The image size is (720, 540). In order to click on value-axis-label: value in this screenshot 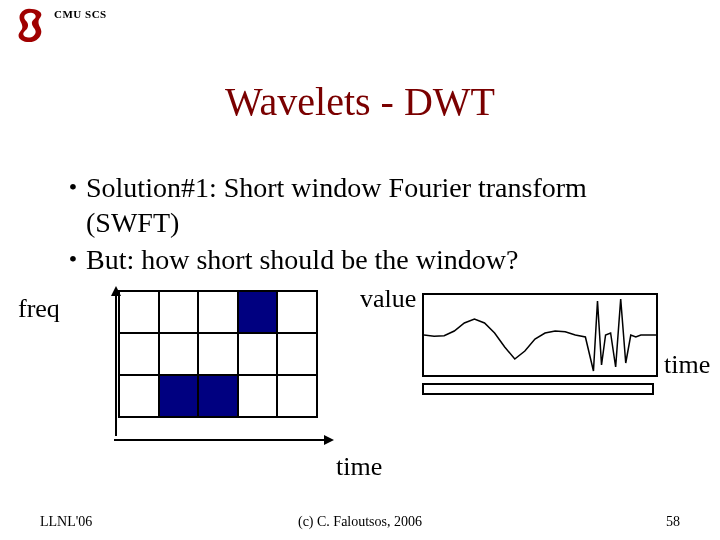, I will do `click(388, 299)`.